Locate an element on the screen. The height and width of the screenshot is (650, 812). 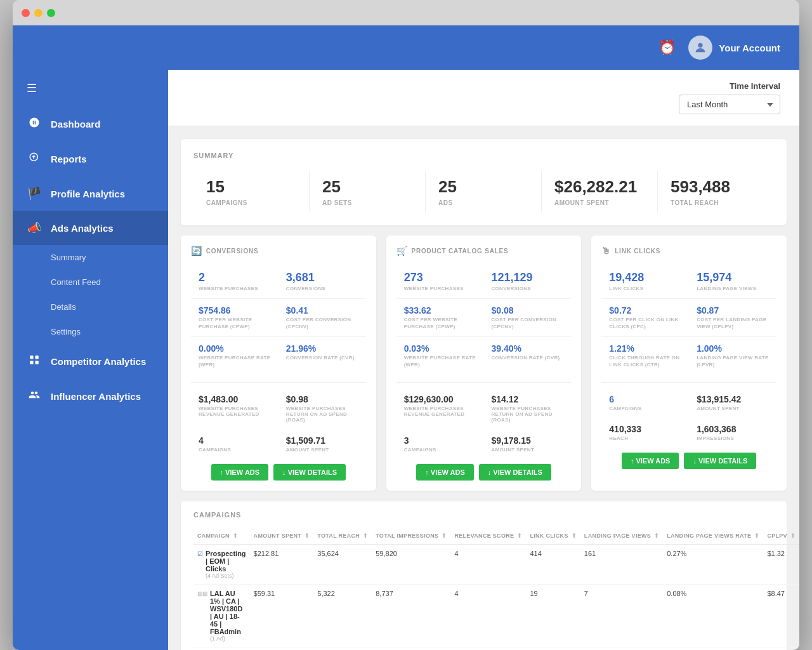
maximize-button is located at coordinates (51, 13).